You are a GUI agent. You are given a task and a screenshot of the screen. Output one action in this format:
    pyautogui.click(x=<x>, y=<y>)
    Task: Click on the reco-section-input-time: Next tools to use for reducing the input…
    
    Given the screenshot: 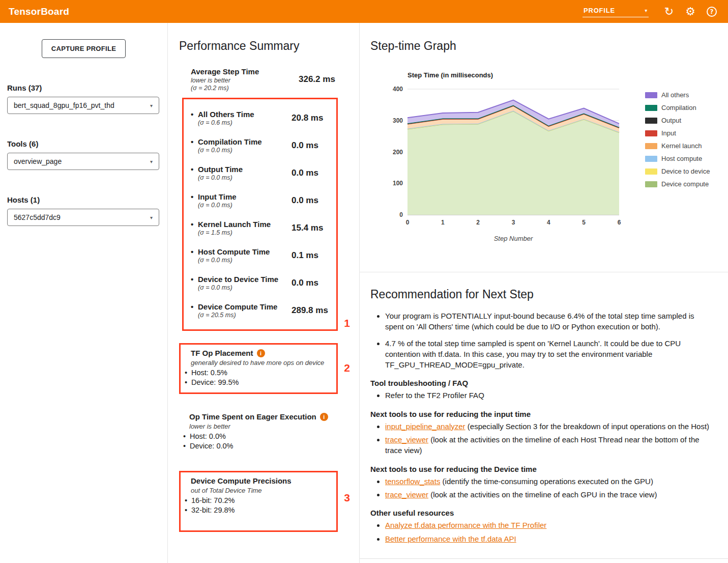 What is the action you would take?
    pyautogui.click(x=543, y=433)
    